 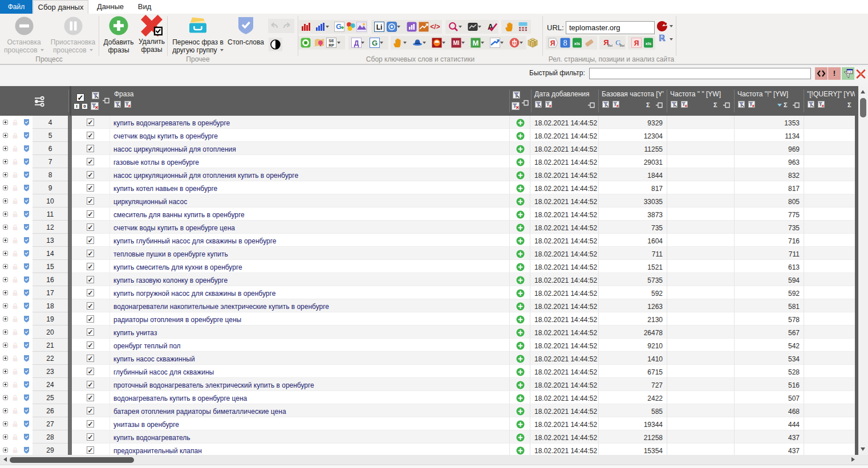 I want to click on svg-text: Li, so click(x=380, y=27).